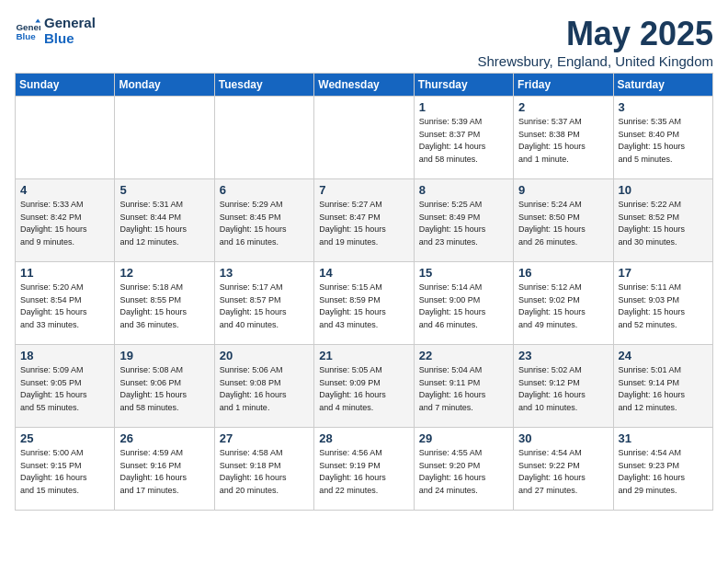 This screenshot has width=728, height=563. What do you see at coordinates (663, 85) in the screenshot?
I see `day-header-saturday: Saturday` at bounding box center [663, 85].